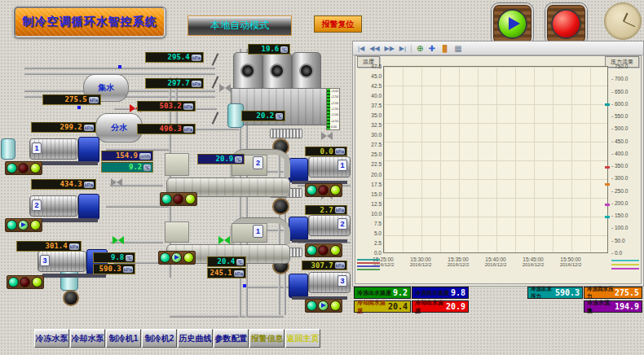  What do you see at coordinates (127, 161) in the screenshot?
I see `chilled-flow-temp-stack: 154.9m³/h 9.2℃` at bounding box center [127, 161].